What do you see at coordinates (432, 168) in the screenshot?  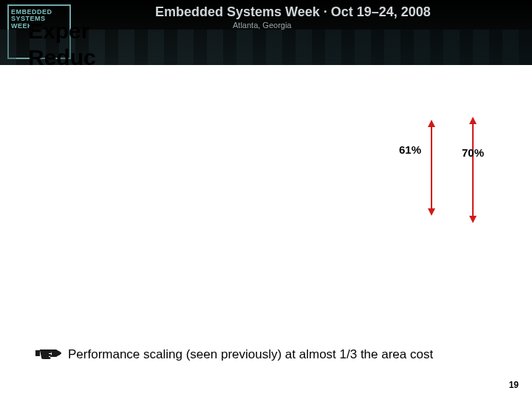 I see `reduction-arrow-left: 61%` at bounding box center [432, 168].